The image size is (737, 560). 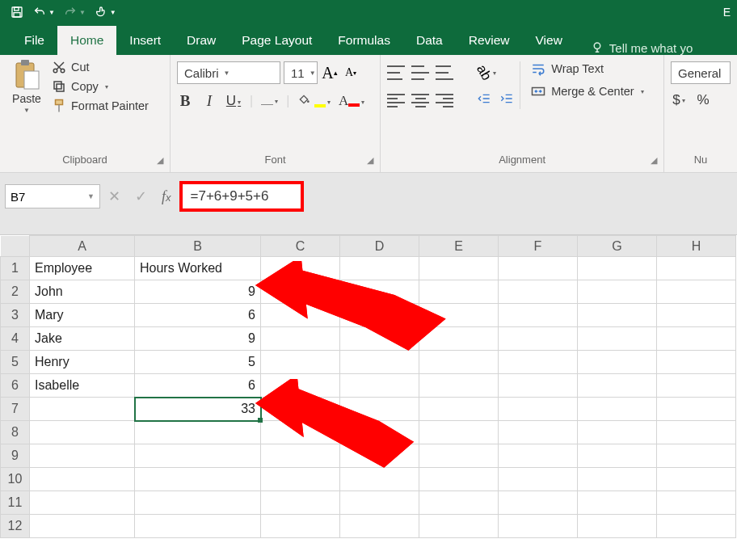 What do you see at coordinates (229, 73) in the screenshot?
I see `font-name-combo: Calibri▼` at bounding box center [229, 73].